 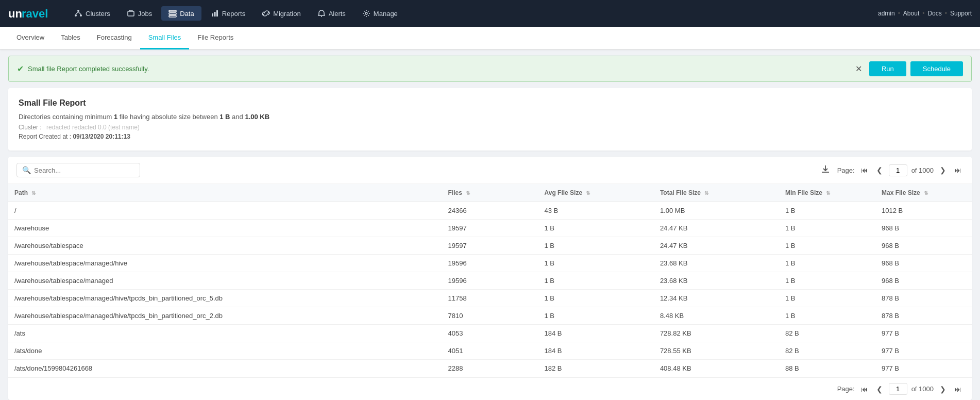 I want to click on col-header-path: Path ⇅, so click(x=225, y=193).